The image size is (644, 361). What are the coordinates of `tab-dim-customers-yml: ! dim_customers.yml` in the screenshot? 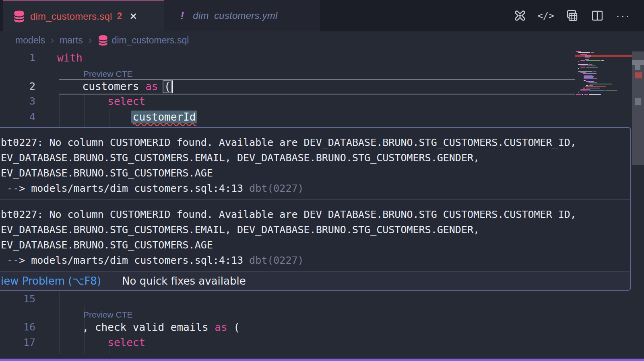 It's located at (242, 16).